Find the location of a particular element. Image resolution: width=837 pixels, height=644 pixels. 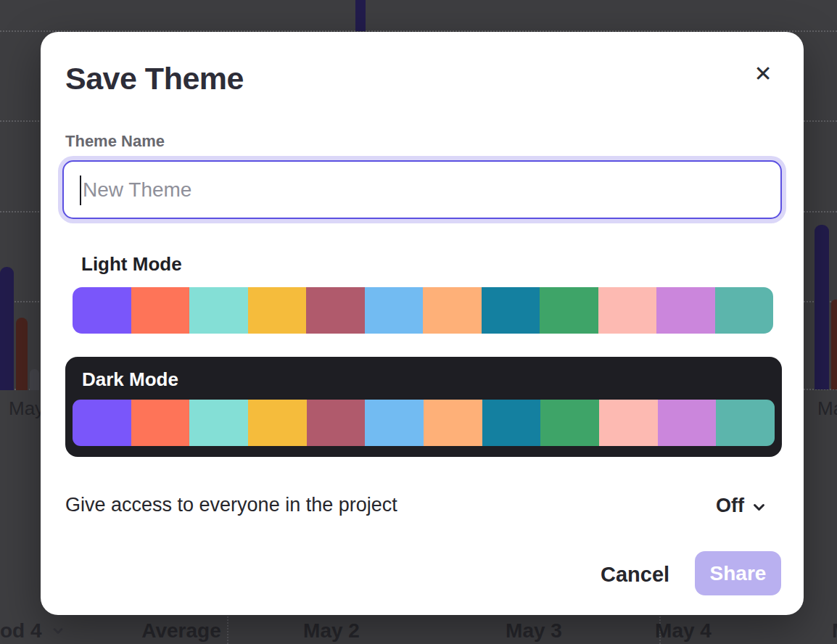

x-axis-label-may: May is located at coordinates (26, 409).